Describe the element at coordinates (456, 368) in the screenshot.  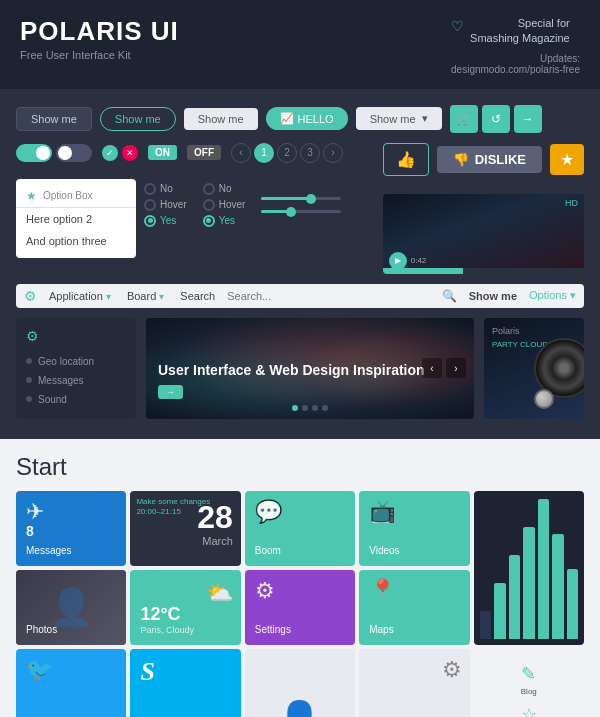
I see `hero-next-btn: ›` at that location.